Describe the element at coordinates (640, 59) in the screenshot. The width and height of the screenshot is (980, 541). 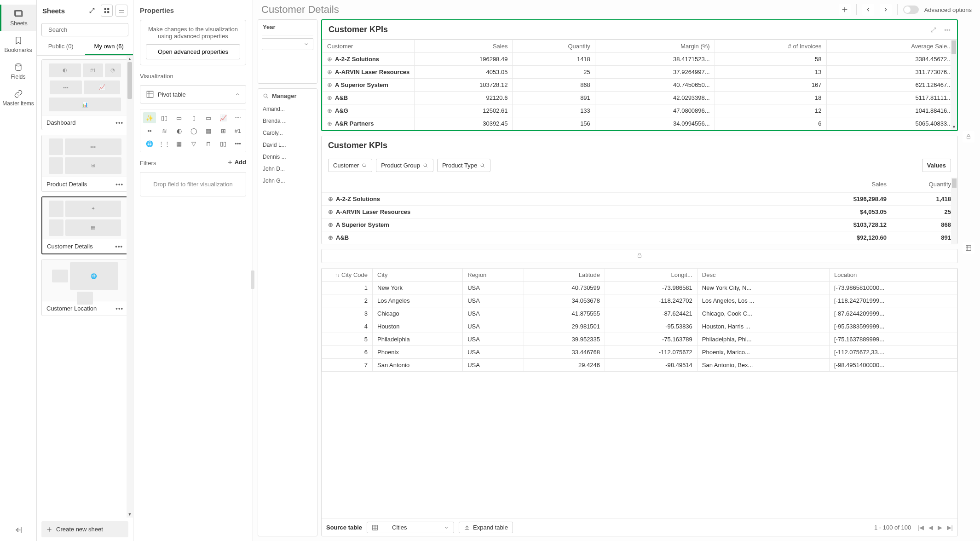
I see `table-row: ⊕A-2-Z Solutions196298.49141838.4171523.…` at that location.